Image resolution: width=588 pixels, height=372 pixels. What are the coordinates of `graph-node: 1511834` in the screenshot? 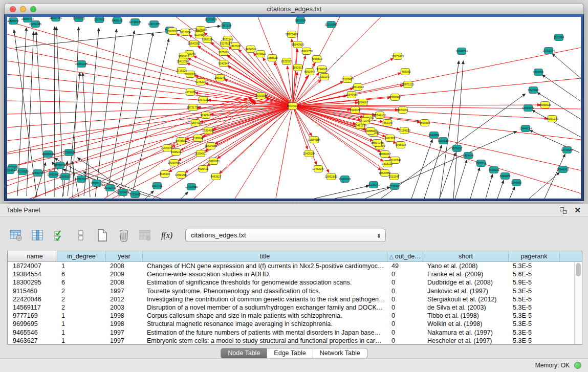 It's located at (559, 38).